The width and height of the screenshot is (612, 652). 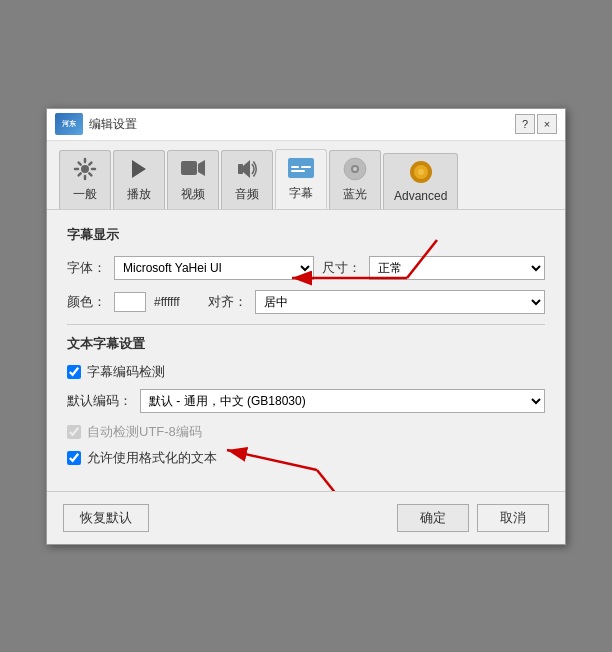 What do you see at coordinates (301, 194) in the screenshot?
I see `tab-subtitle-label: 字幕` at bounding box center [301, 194].